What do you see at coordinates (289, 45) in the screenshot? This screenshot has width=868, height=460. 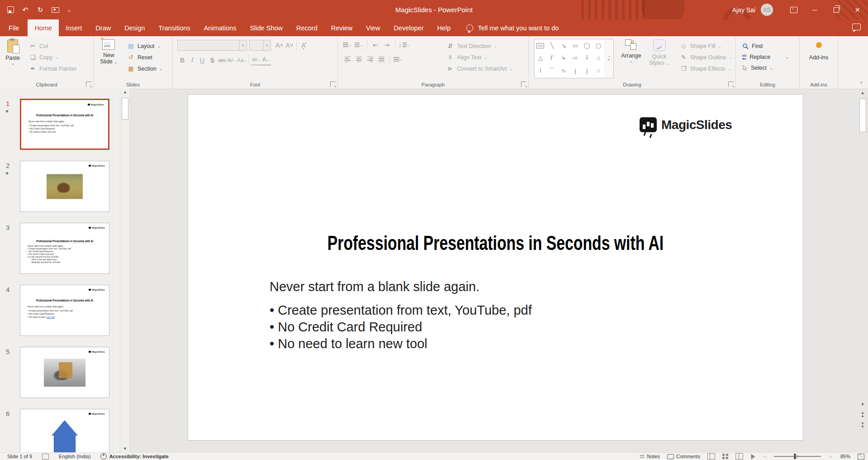 I see `shrink-font-button: A˅` at bounding box center [289, 45].